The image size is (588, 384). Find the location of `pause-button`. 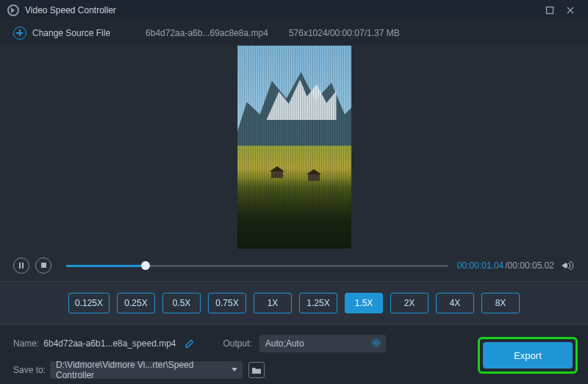

pause-button is located at coordinates (21, 266).